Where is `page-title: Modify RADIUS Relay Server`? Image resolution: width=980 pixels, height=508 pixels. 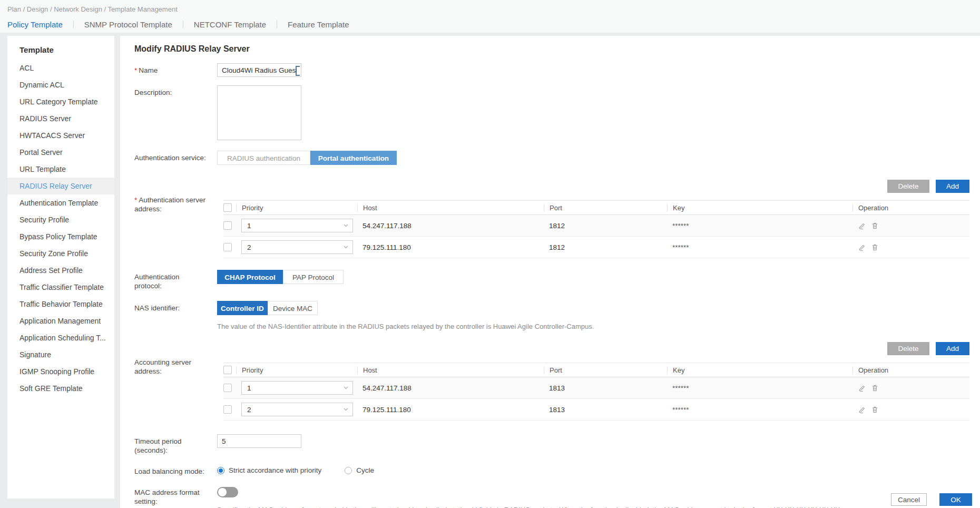 page-title: Modify RADIUS Relay Server is located at coordinates (552, 49).